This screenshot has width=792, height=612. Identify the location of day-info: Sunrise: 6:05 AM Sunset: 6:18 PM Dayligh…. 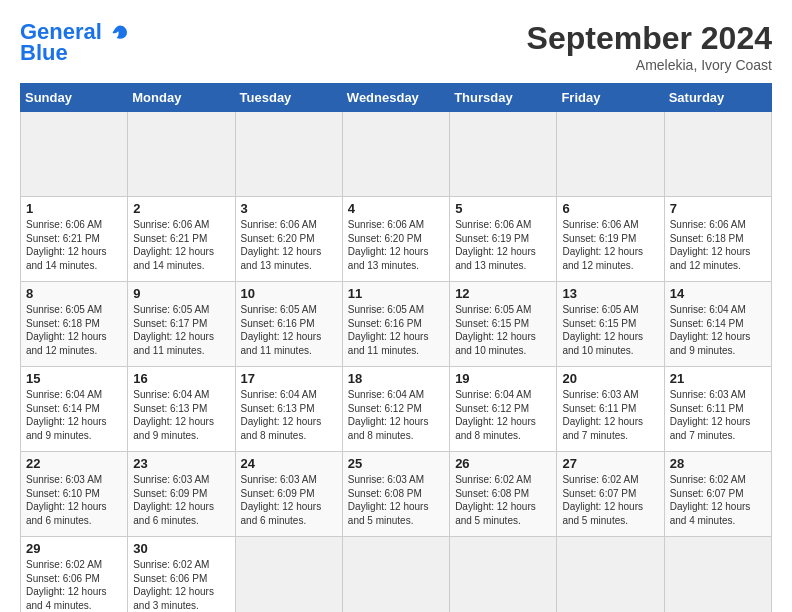
(74, 330).